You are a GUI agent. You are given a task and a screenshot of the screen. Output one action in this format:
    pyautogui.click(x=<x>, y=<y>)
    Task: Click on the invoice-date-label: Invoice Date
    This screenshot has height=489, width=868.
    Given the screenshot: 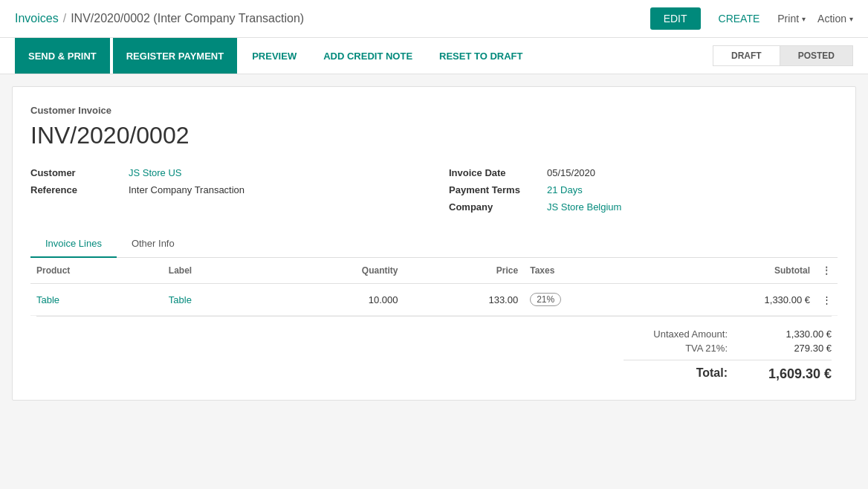 What is the action you would take?
    pyautogui.click(x=493, y=172)
    